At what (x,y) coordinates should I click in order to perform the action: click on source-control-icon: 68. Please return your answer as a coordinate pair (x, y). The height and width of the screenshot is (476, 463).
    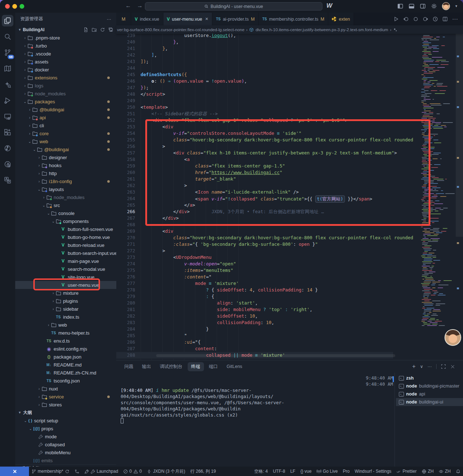
    Looking at the image, I should click on (8, 53).